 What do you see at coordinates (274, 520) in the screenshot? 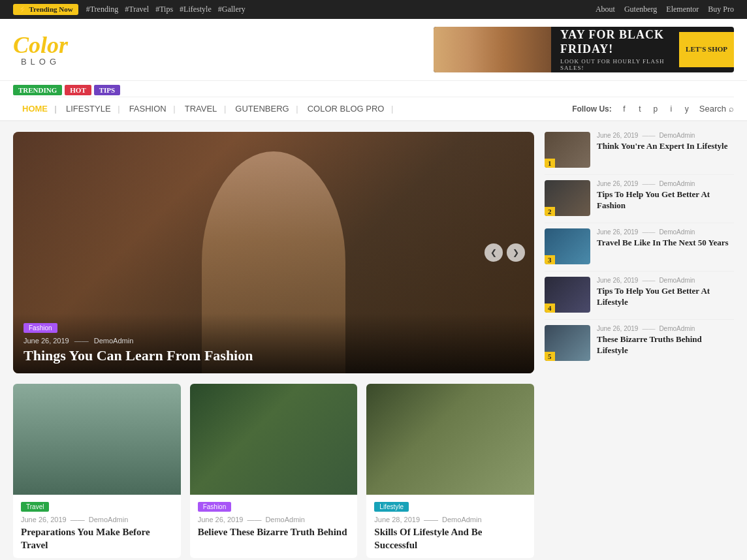
I see `card-2-body: Fashion June 26, 2019 —— DemoAdmin Belie…` at bounding box center [274, 520].